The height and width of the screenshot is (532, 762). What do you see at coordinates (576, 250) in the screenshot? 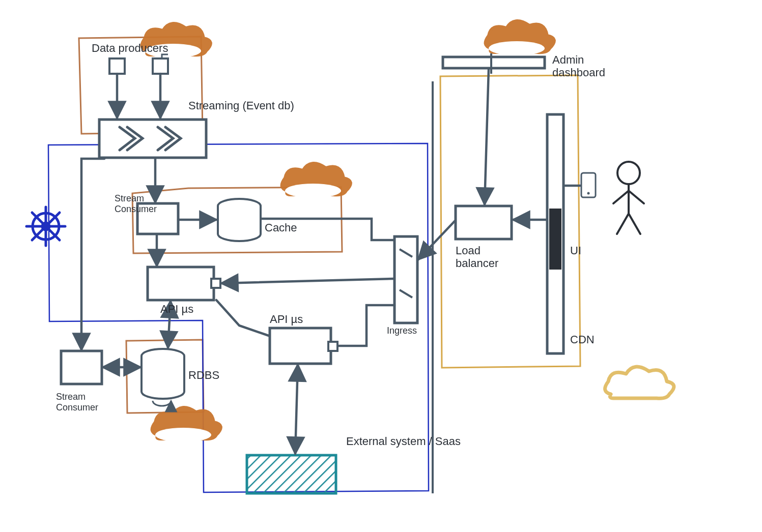
I see `label-ui: UI` at bounding box center [576, 250].